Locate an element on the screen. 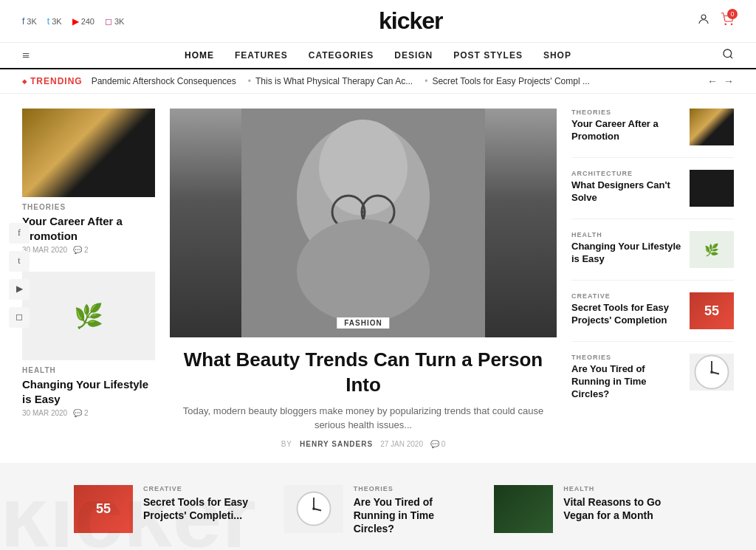  facebook-count-label: 3K is located at coordinates (31, 21).